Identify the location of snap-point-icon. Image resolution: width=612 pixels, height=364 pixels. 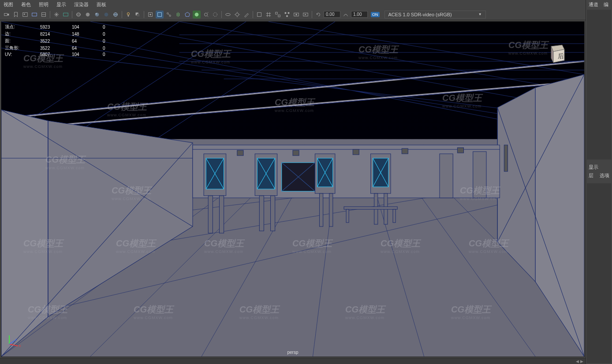
(287, 15).